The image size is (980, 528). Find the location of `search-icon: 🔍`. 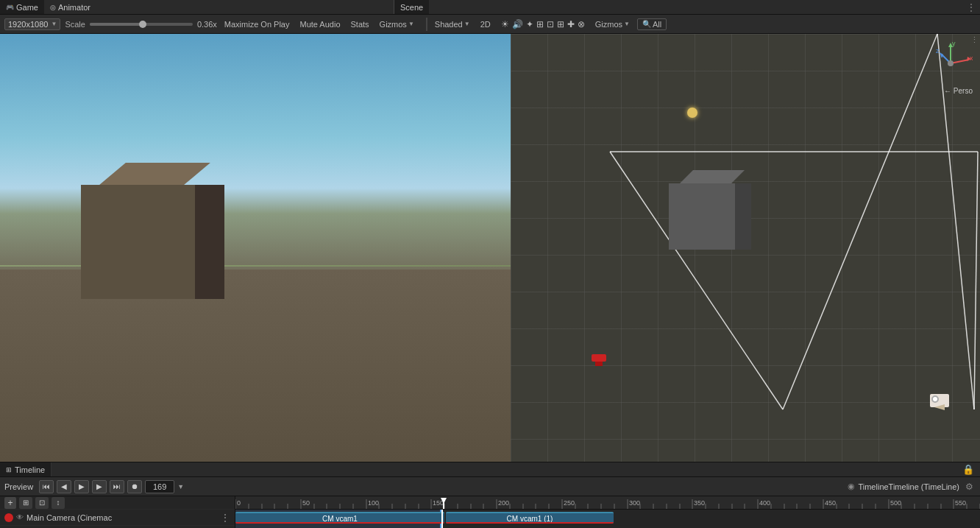

search-icon: 🔍 is located at coordinates (647, 24).